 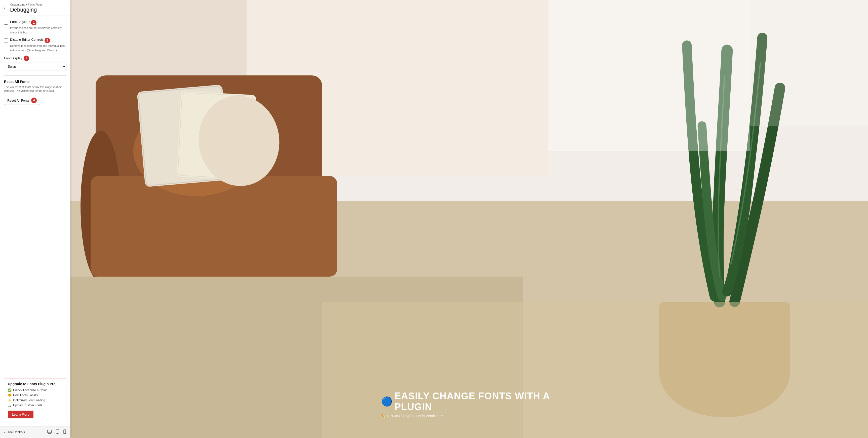 What do you see at coordinates (35, 8) in the screenshot?
I see `sidebar-header: ‹ Customizing • Fonts Plugin Debugging` at bounding box center [35, 8].